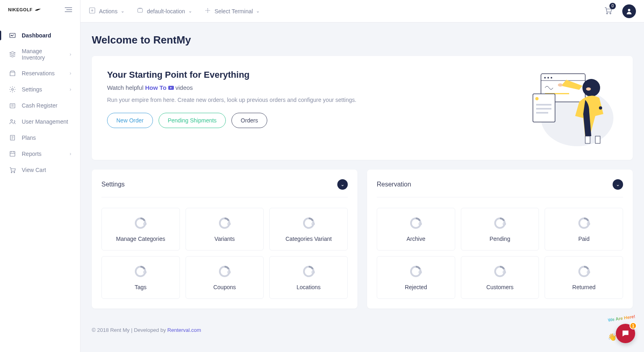 The image size is (644, 352). I want to click on tile-label: Pending, so click(500, 239).